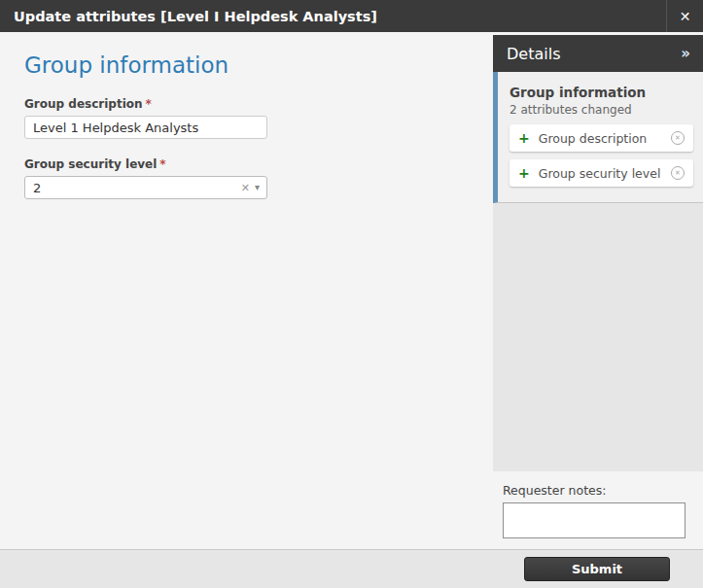 The width and height of the screenshot is (703, 588). Describe the element at coordinates (259, 65) in the screenshot. I see `page-title: Group information` at that location.